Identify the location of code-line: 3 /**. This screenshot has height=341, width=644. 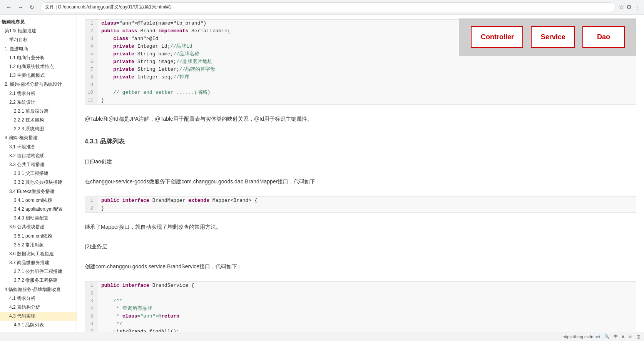
(360, 301).